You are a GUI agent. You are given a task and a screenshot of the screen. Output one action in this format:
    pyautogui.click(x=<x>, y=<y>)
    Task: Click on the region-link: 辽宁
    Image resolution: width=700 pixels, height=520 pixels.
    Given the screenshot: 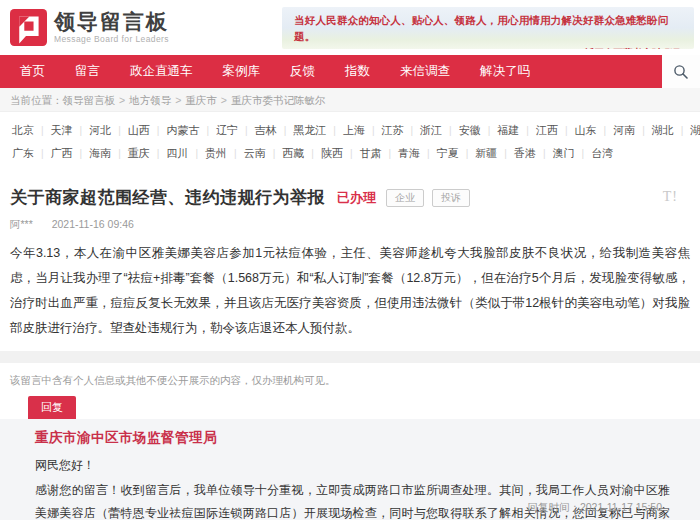 What is the action you would take?
    pyautogui.click(x=227, y=130)
    